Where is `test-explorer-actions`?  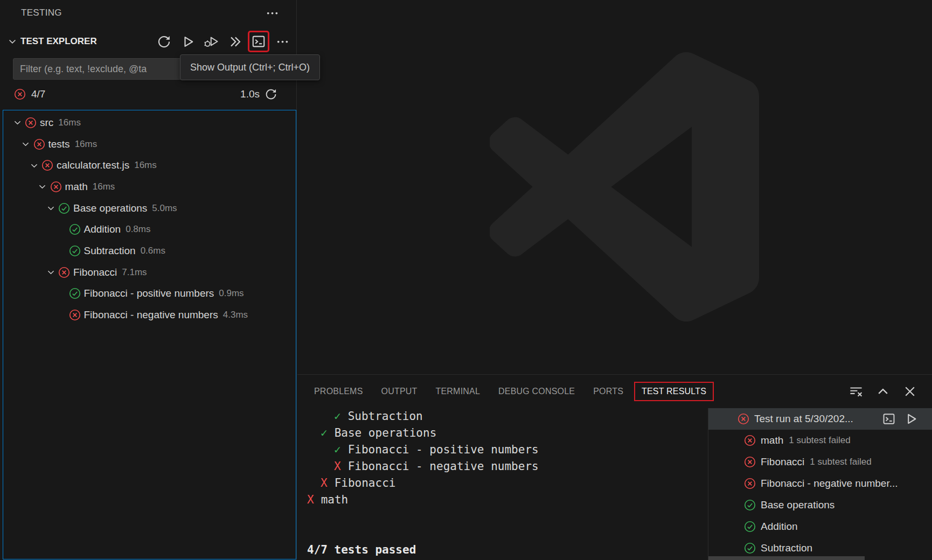
test-explorer-actions is located at coordinates (225, 41).